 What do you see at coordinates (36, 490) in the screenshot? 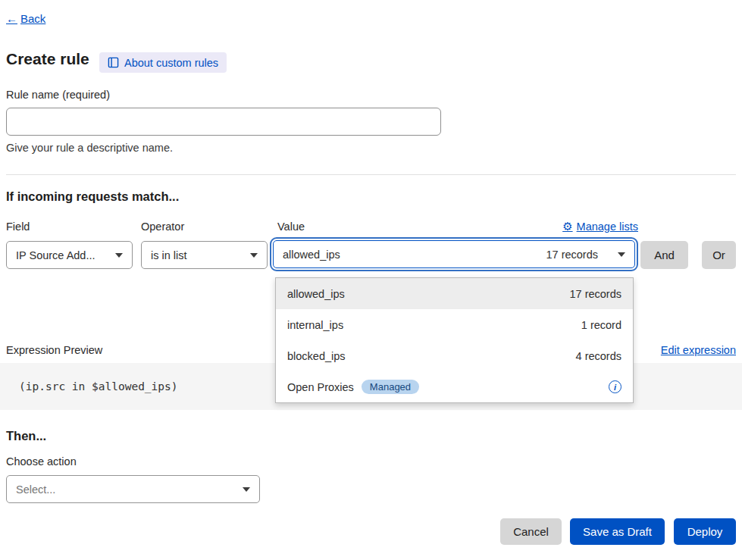
I see `action-select-placeholder: Select...` at bounding box center [36, 490].